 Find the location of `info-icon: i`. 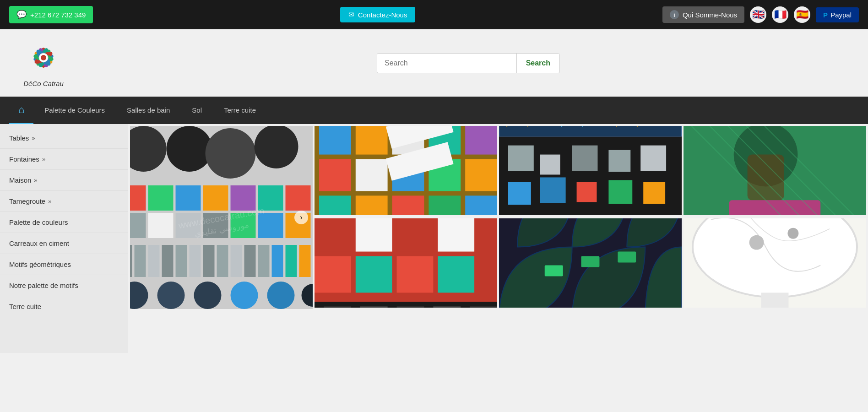

info-icon: i is located at coordinates (674, 15).